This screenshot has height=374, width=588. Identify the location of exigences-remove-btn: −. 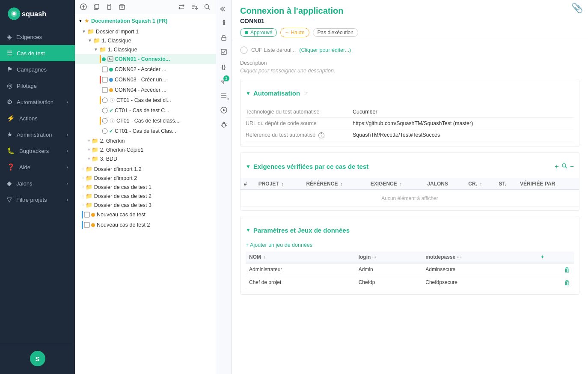
(572, 167).